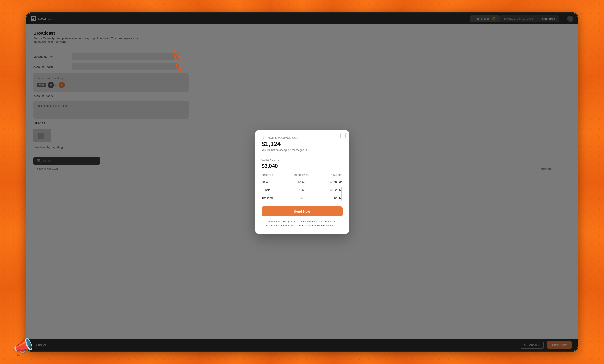  I want to click on country-cell: Russia, so click(274, 190).